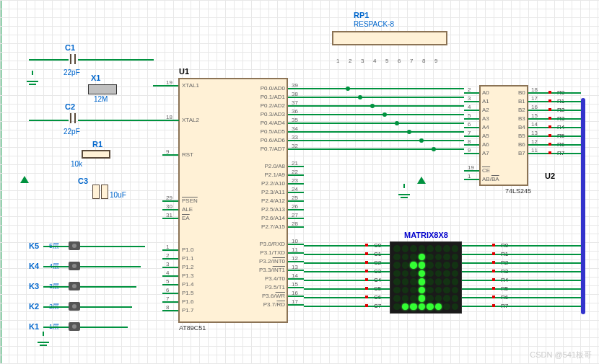 The height and width of the screenshot is (364, 599). What do you see at coordinates (522, 136) in the screenshot?
I see `u2-pin-label: B5` at bounding box center [522, 136].